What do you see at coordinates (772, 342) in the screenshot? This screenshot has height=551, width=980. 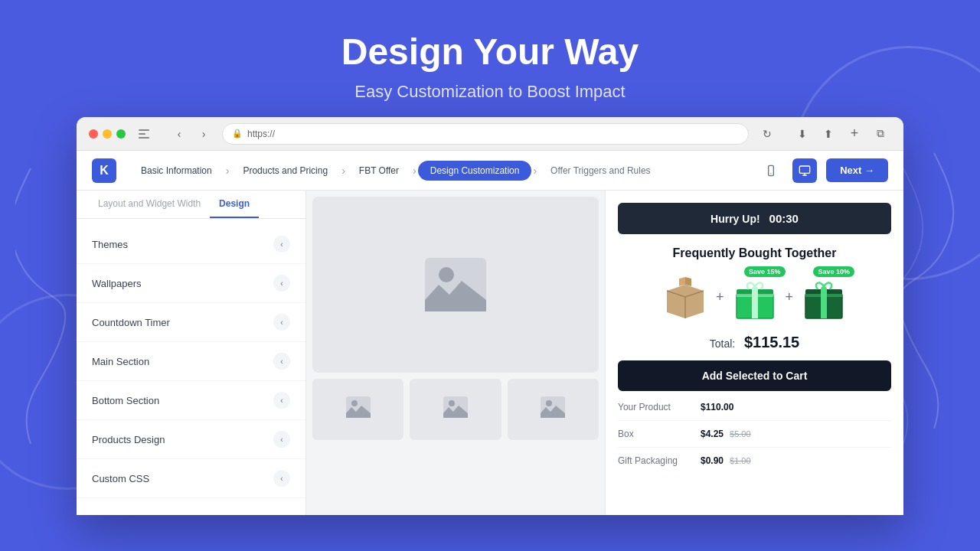 I see `total-price: $115.15` at bounding box center [772, 342].